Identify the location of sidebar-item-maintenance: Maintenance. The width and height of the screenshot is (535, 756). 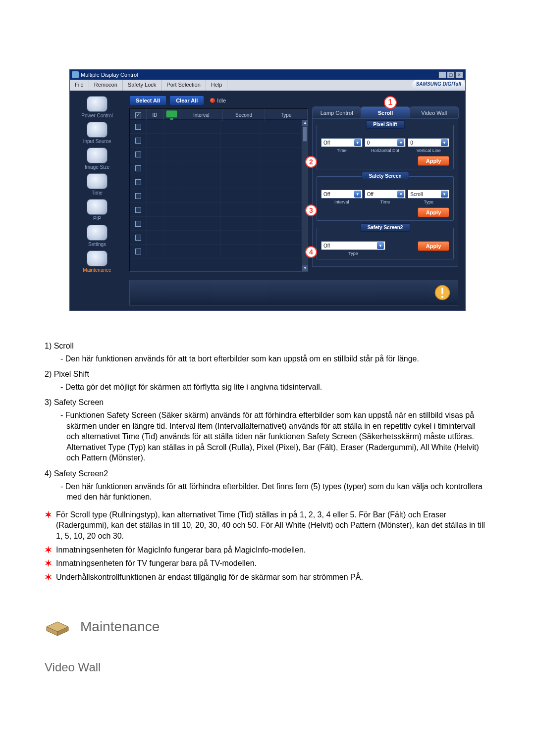
(97, 261).